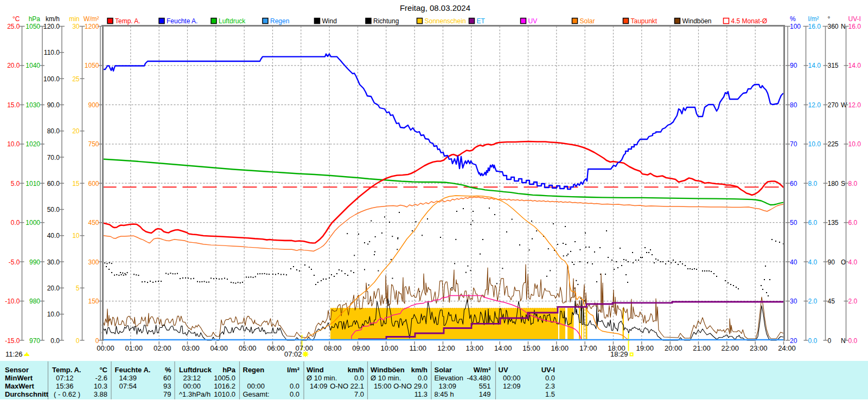 This screenshot has height=401, width=868. Describe the element at coordinates (67, 394) in the screenshot. I see `svg-text: ( - 0.62 )` at that location.